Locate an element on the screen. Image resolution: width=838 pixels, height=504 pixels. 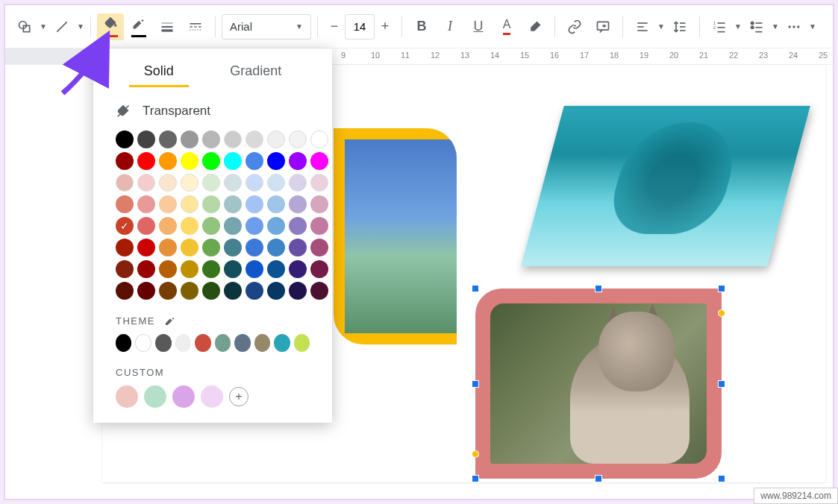
insert-comment-button is located at coordinates (603, 27).